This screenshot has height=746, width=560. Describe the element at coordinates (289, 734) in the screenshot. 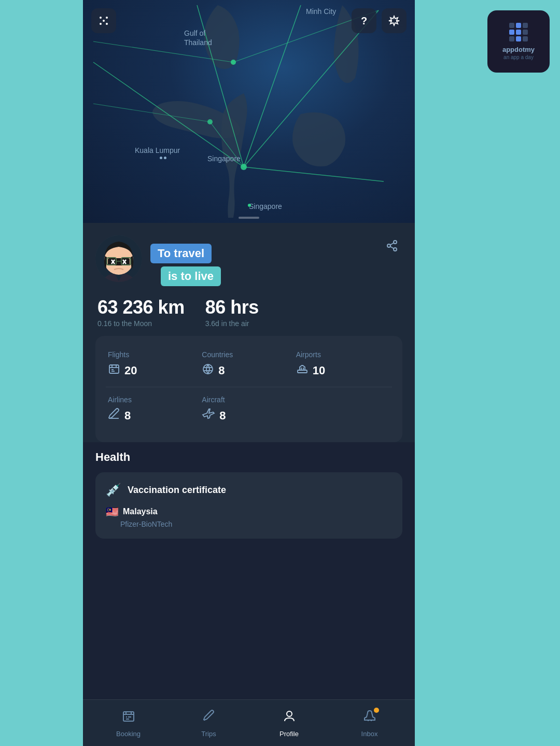

I see `profile-label: Profile` at that location.